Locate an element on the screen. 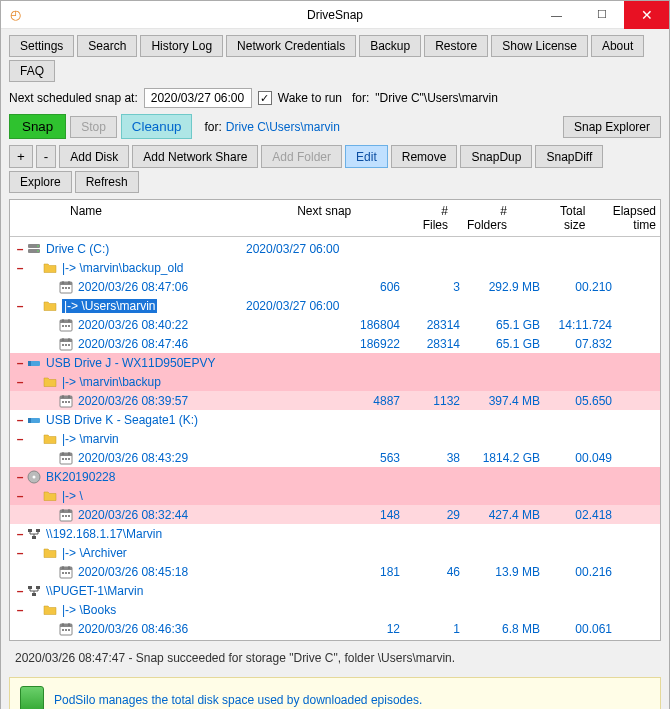  col-folders: # Folders is located at coordinates (484, 218).